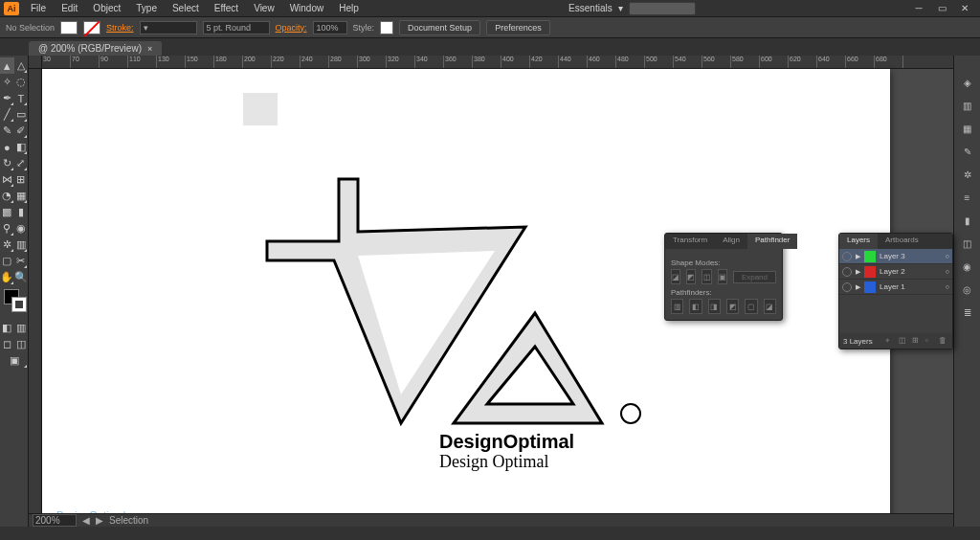 This screenshot has height=540, width=980. Describe the element at coordinates (968, 82) in the screenshot. I see `color-panel-icon: ◈` at that location.